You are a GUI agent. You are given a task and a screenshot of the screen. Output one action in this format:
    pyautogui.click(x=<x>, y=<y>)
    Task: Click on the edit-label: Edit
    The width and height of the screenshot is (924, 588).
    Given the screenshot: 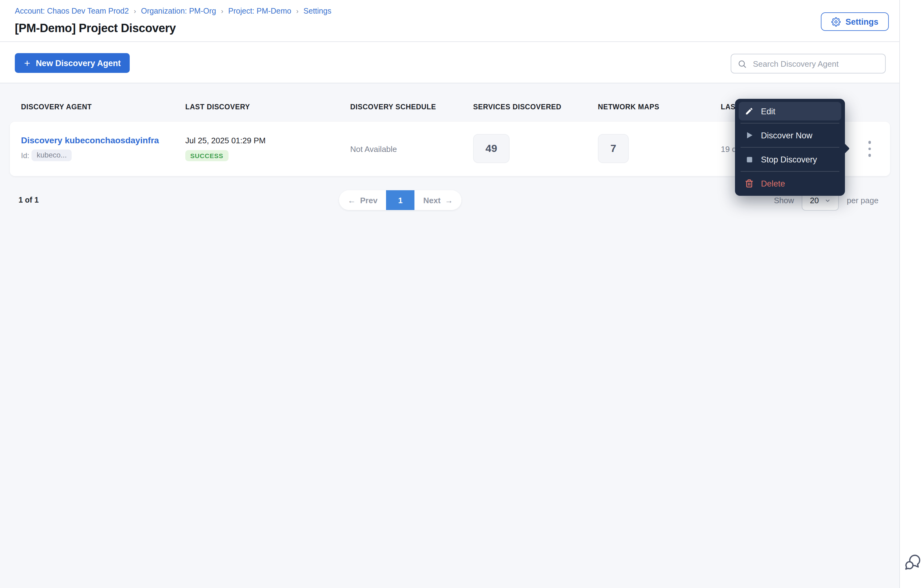 What is the action you would take?
    pyautogui.click(x=768, y=111)
    